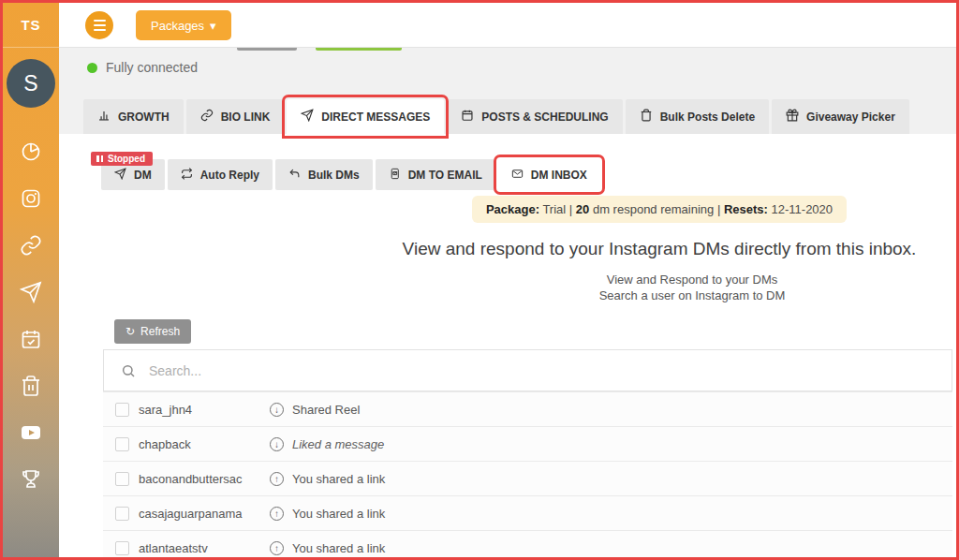  What do you see at coordinates (326, 410) in the screenshot?
I see `dm-preview: Shared Reel` at bounding box center [326, 410].